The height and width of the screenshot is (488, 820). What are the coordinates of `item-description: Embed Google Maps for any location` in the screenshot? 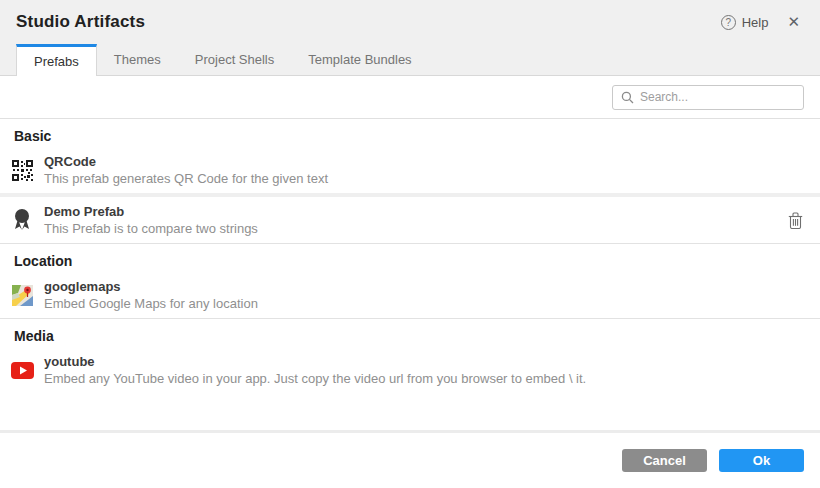 It's located at (424, 304).